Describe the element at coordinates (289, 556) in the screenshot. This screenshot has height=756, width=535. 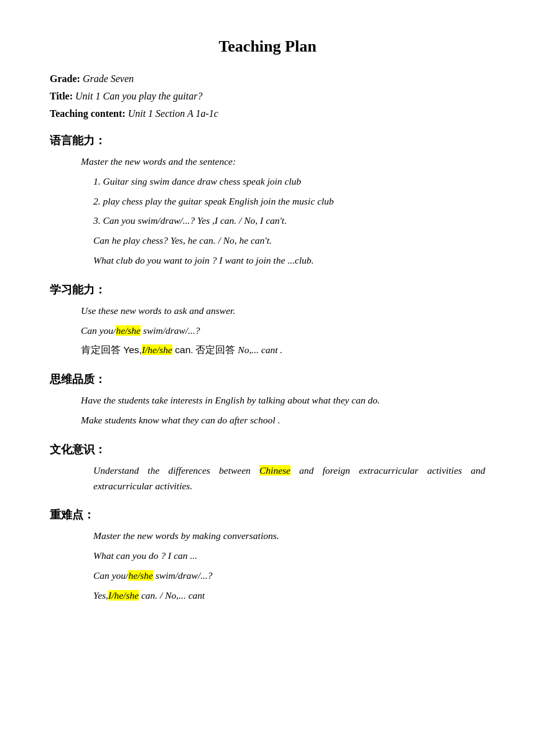
I see `section5-item2: What can you do ? I can ...` at that location.